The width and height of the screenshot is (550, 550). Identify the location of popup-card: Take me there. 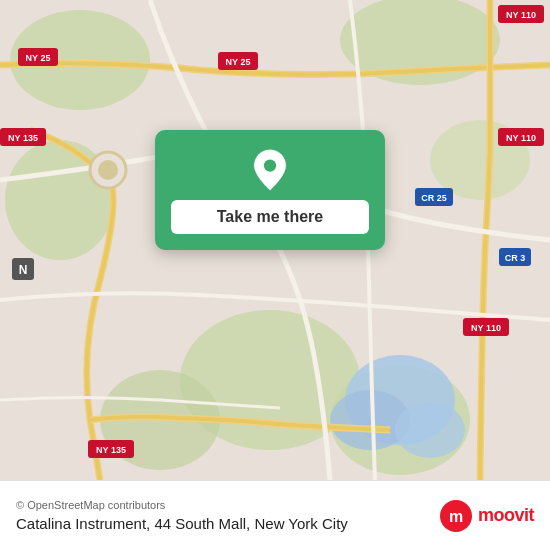
(270, 190).